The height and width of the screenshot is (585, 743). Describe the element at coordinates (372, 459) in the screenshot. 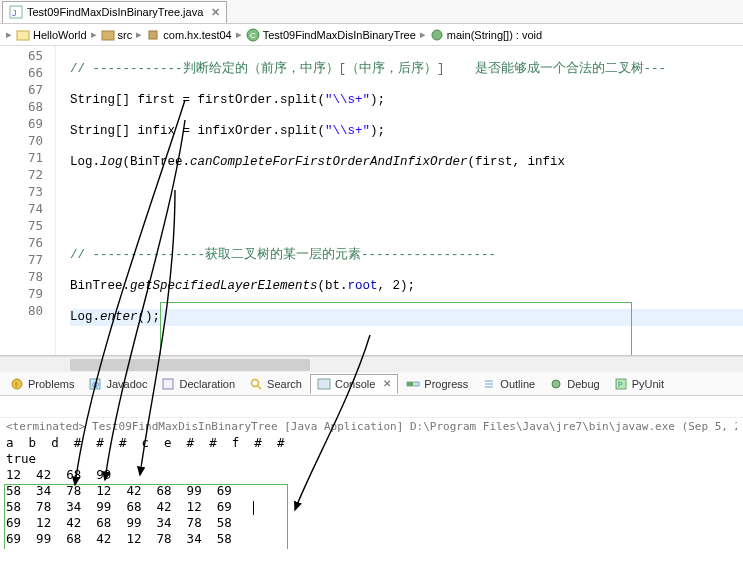

I see `console-line: true` at that location.